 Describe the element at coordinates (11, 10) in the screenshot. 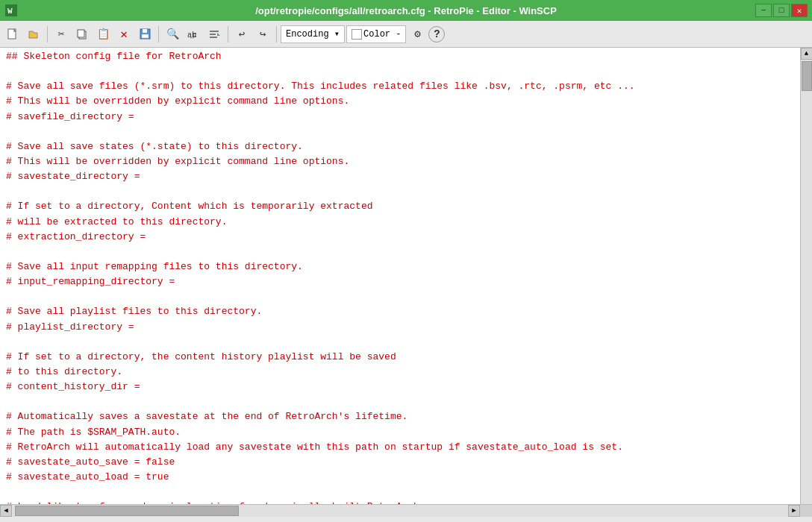

I see `titlebar-left: W` at that location.